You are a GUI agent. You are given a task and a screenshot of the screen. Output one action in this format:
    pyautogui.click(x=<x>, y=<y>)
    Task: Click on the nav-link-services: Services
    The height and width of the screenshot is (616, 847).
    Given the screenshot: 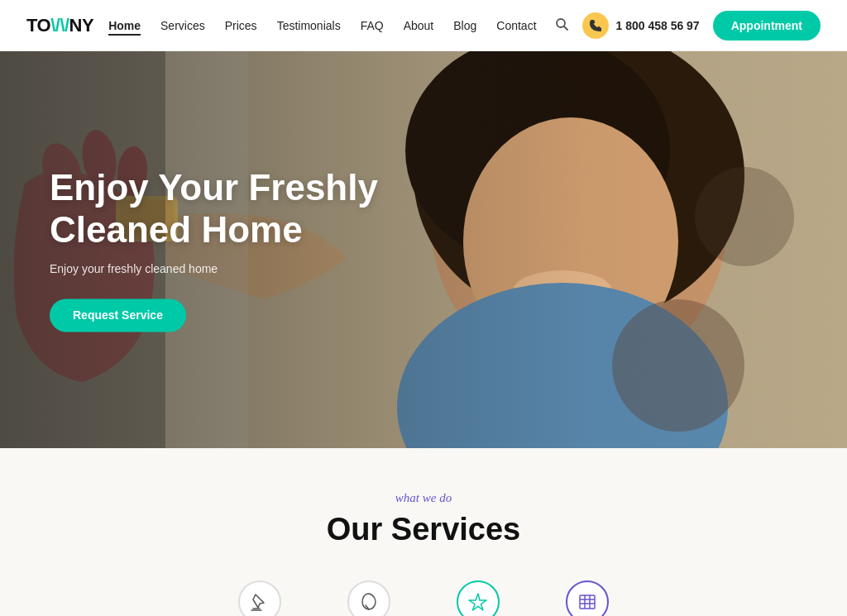 What is the action you would take?
    pyautogui.click(x=183, y=26)
    